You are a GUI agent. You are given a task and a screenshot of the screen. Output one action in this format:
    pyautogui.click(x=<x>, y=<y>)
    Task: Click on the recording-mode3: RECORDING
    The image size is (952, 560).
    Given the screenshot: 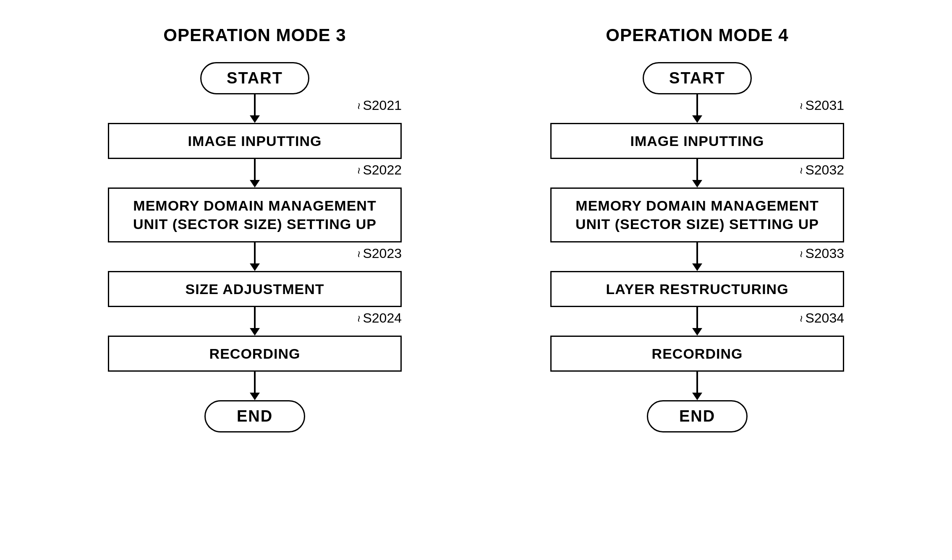 What is the action you would take?
    pyautogui.click(x=255, y=354)
    